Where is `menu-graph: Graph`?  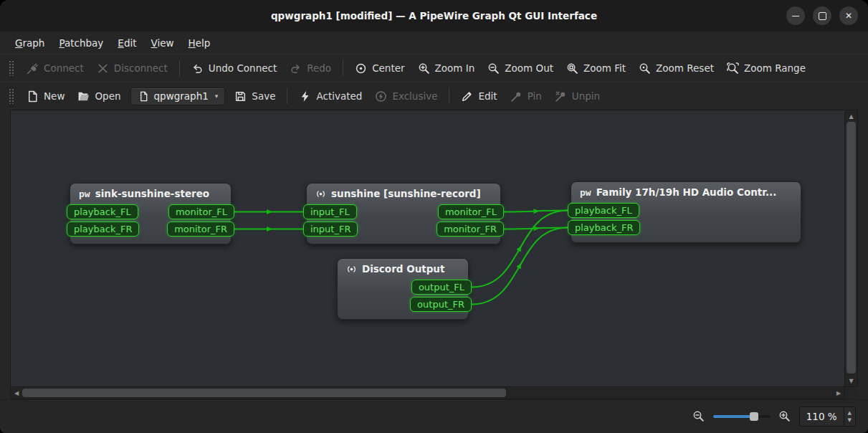 menu-graph: Graph is located at coordinates (30, 43).